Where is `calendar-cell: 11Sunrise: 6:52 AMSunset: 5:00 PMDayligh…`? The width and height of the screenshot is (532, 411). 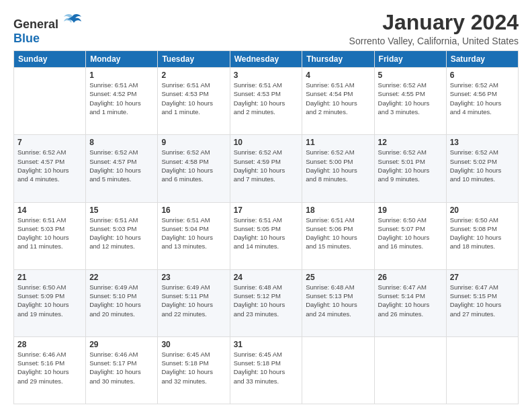
calendar-cell: 11Sunrise: 6:52 AMSunset: 5:00 PMDayligh… is located at coordinates (339, 169).